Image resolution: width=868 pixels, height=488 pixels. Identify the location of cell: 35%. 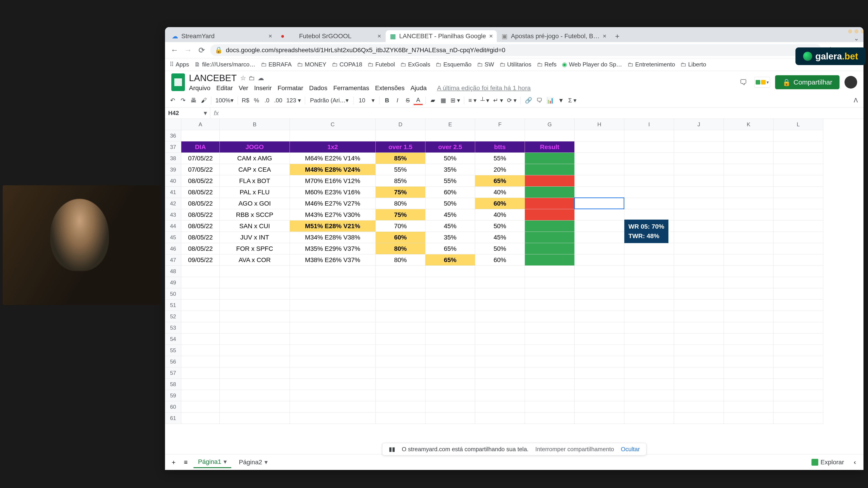
(450, 237).